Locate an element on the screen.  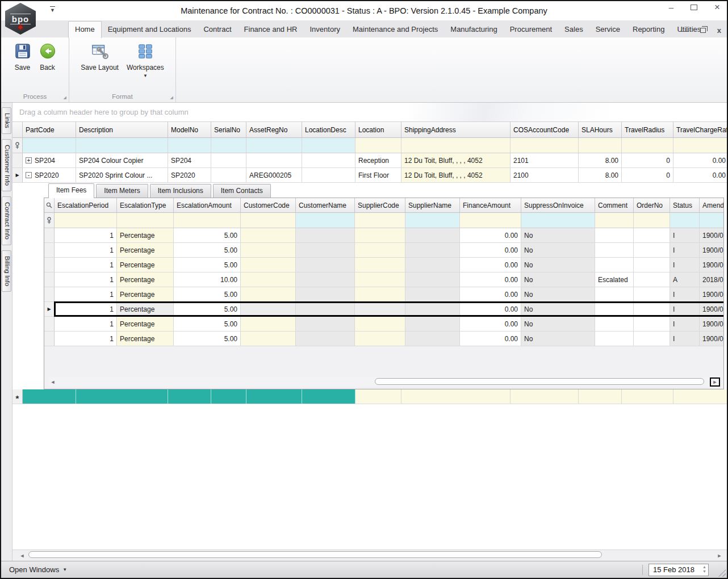
detail-filter-cell-amend is located at coordinates (712, 220).